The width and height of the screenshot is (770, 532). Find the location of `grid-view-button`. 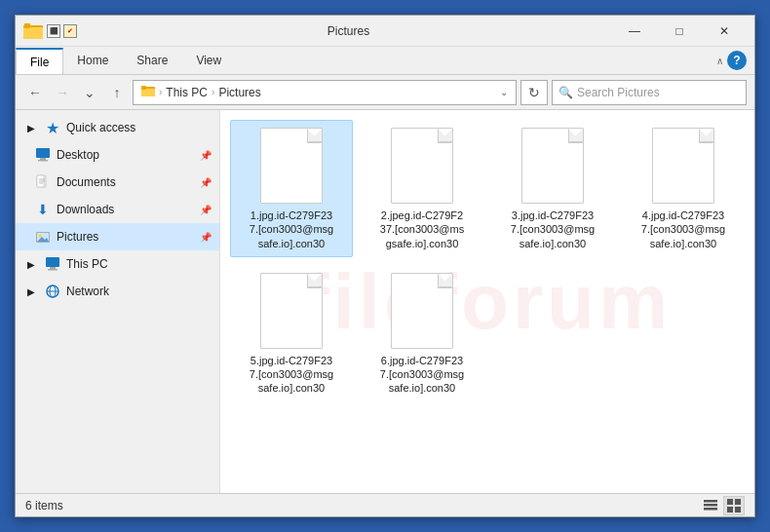

grid-view-button is located at coordinates (734, 506).